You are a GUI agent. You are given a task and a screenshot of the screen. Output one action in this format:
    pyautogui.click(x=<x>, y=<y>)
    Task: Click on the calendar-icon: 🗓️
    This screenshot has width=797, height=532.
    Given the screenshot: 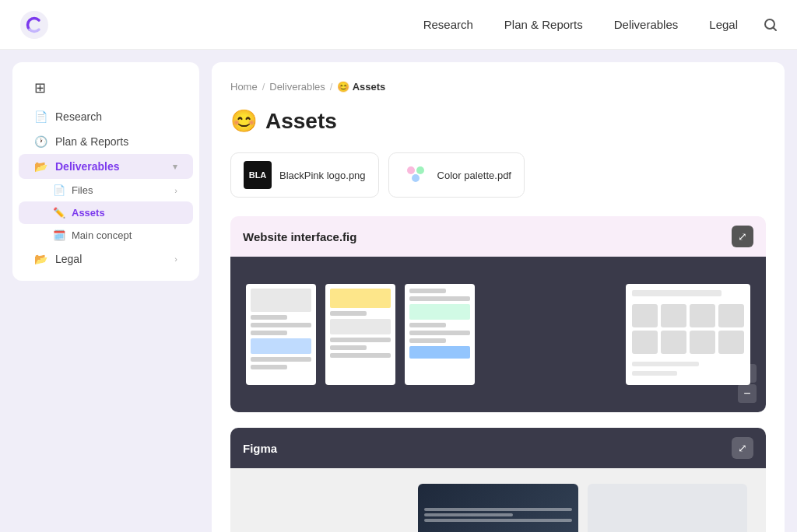 What is the action you would take?
    pyautogui.click(x=59, y=235)
    